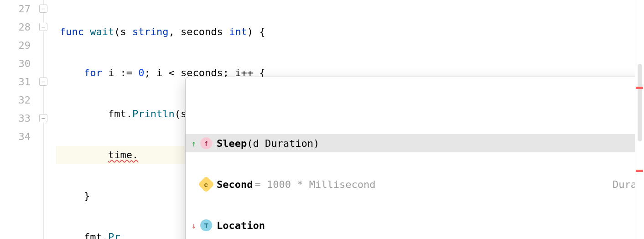 The width and height of the screenshot is (644, 239). What do you see at coordinates (346, 32) in the screenshot?
I see `code-line: func wait(s string, seconds int) {` at bounding box center [346, 32].